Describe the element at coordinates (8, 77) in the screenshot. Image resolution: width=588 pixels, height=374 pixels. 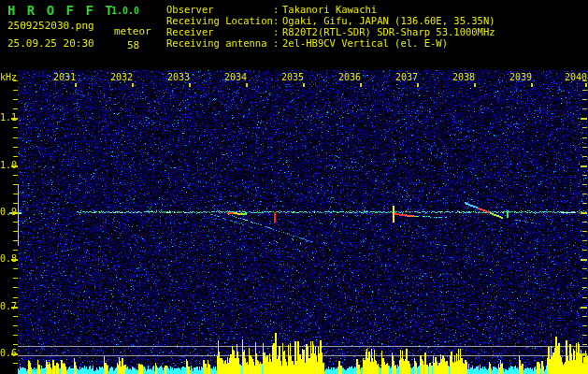
I see `freq-axis-unit: kHz` at that location.